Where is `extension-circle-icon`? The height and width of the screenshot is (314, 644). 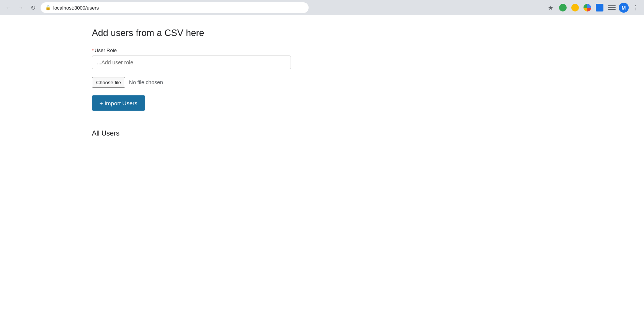 extension-circle-icon is located at coordinates (575, 8).